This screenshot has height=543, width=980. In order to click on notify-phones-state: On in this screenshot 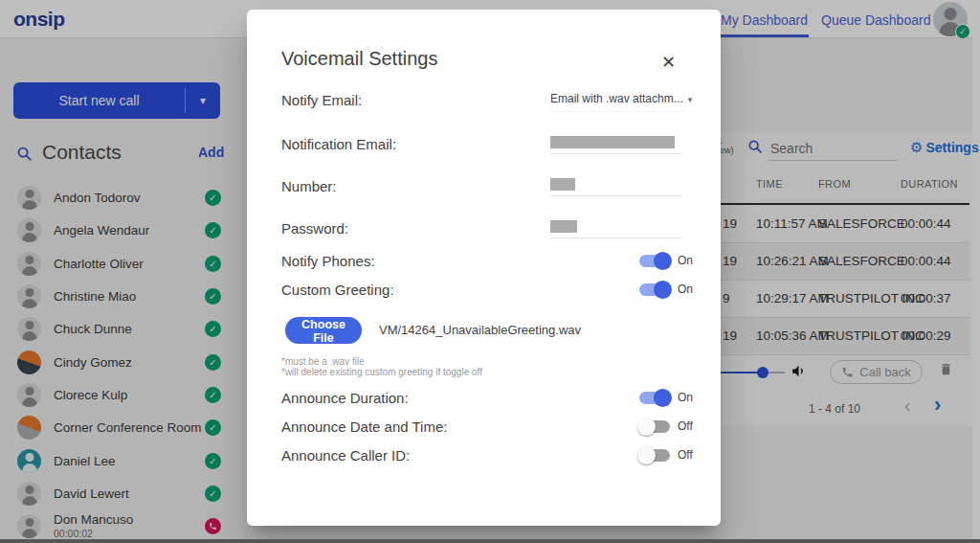, I will do `click(685, 260)`.